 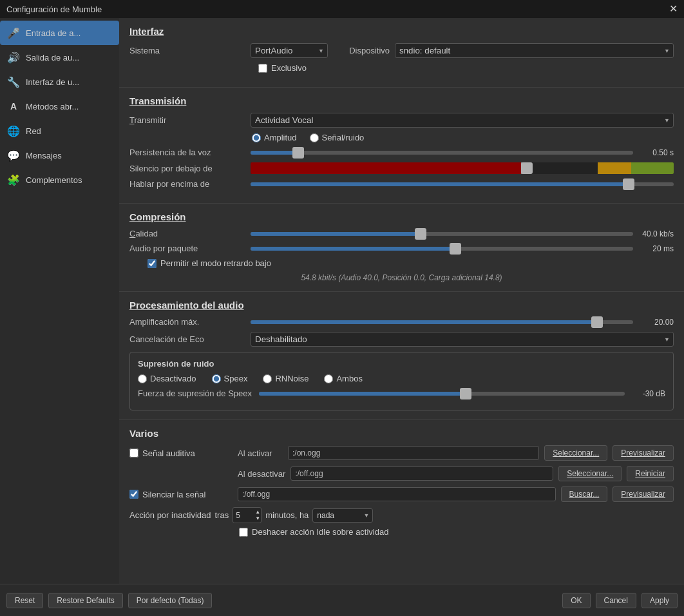 I want to click on speex-label: Speex, so click(x=236, y=379).